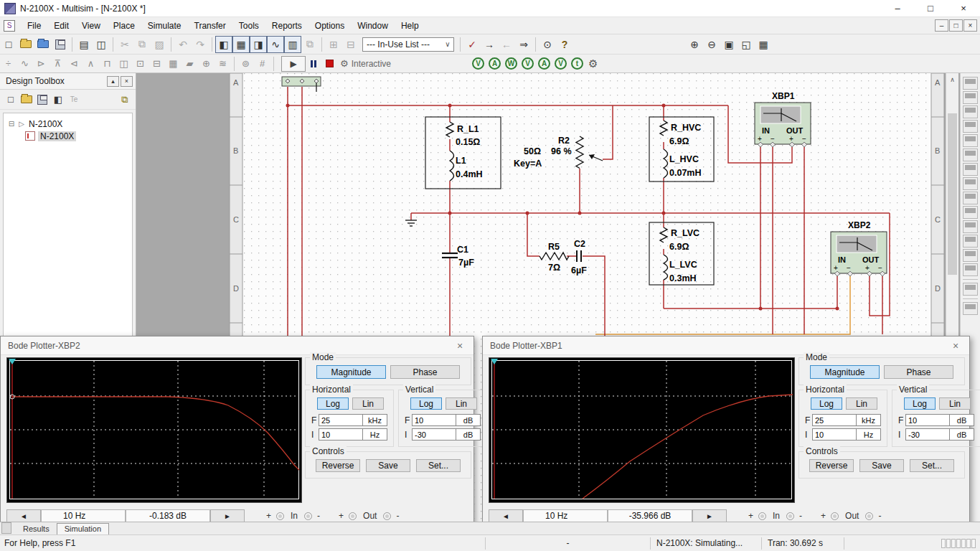 This screenshot has width=980, height=551. Describe the element at coordinates (970, 198) in the screenshot. I see `logic-analyzer-button` at that location.